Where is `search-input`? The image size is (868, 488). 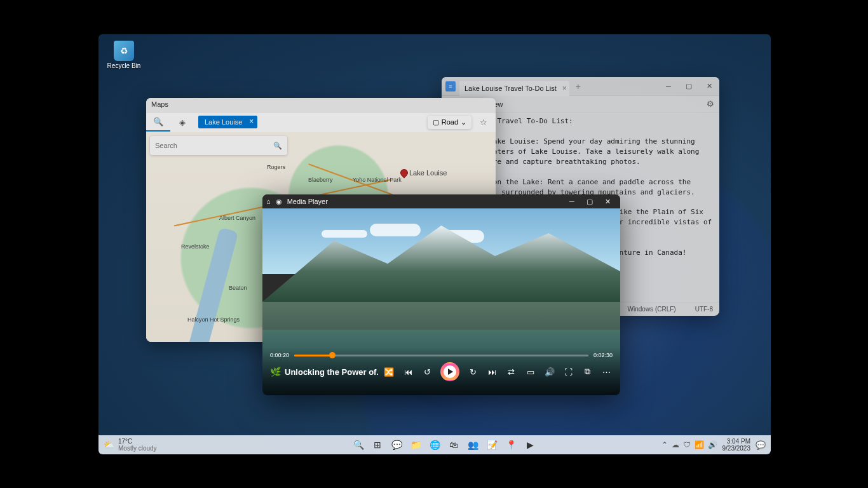 search-input is located at coordinates (214, 146).